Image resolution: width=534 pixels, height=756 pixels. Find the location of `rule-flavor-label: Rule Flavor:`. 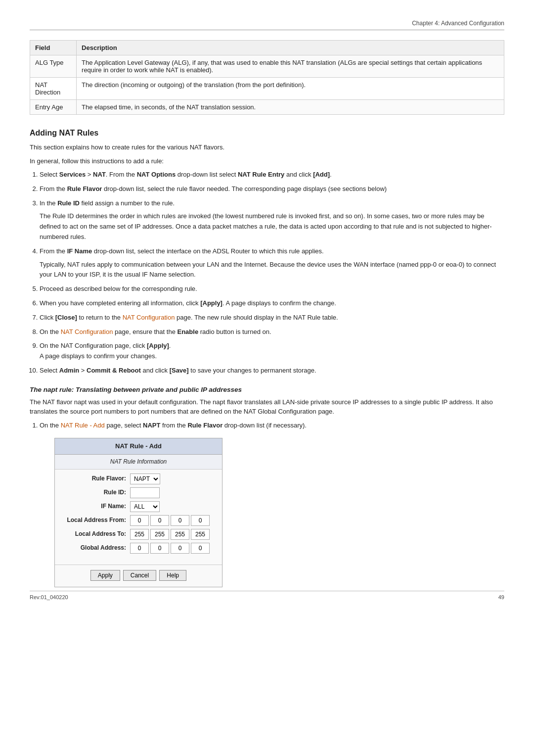

rule-flavor-label: Rule Flavor: is located at coordinates (94, 479).